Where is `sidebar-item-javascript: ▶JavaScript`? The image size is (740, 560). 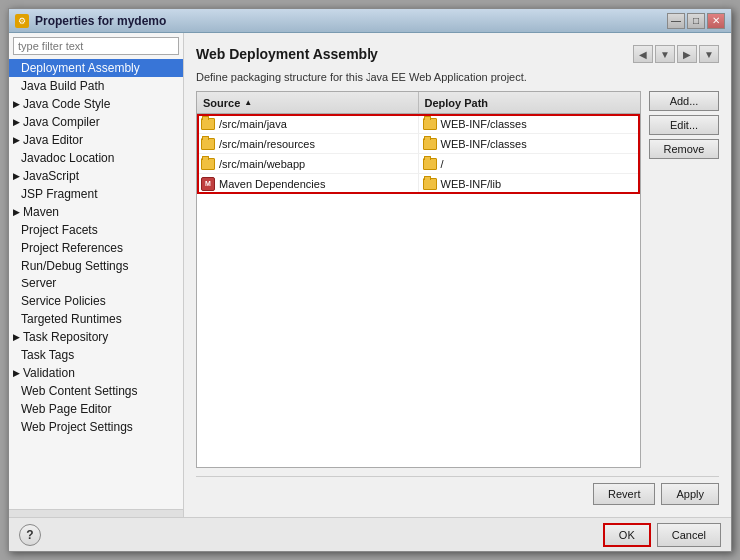 sidebar-item-javascript: ▶JavaScript is located at coordinates (96, 176).